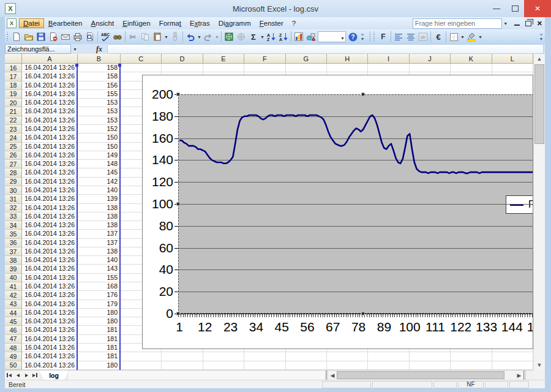 The height and width of the screenshot is (392, 551). What do you see at coordinates (99, 313) in the screenshot?
I see `cell-value: 180` at bounding box center [99, 313].